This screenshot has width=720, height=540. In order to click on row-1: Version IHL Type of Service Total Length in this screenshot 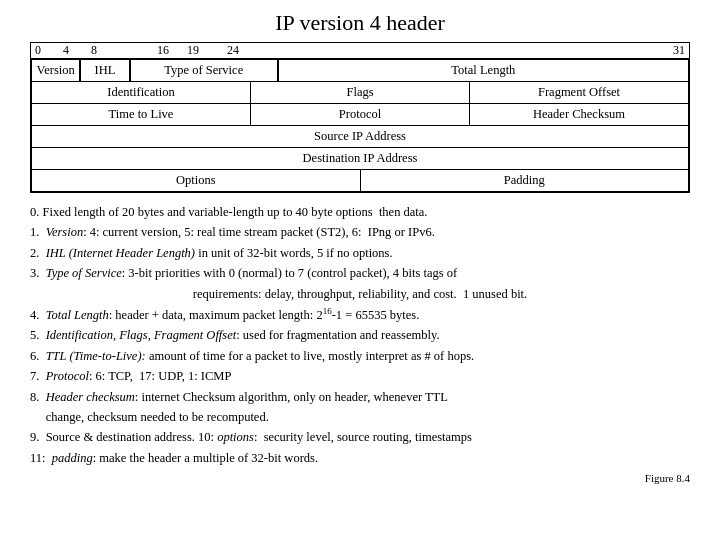, I will do `click(360, 70)`.